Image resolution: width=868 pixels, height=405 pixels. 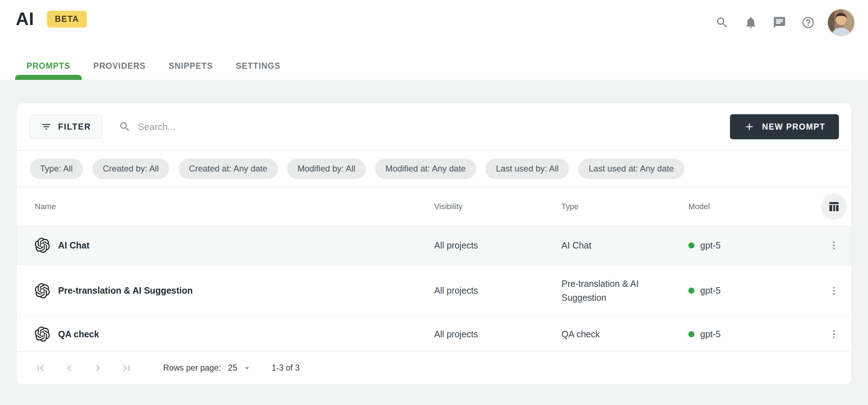 What do you see at coordinates (434, 127) in the screenshot?
I see `table-toolbar: FILTER NEW PROMPT` at bounding box center [434, 127].